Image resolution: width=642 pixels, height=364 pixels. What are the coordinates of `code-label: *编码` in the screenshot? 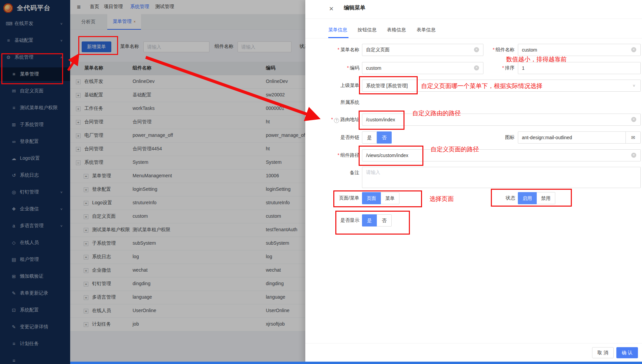 It's located at (332, 68).